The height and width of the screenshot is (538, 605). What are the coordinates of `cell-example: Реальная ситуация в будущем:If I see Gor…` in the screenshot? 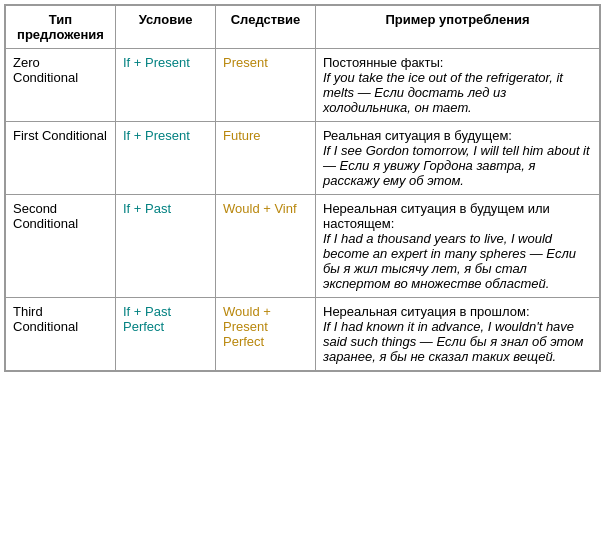 It's located at (458, 158).